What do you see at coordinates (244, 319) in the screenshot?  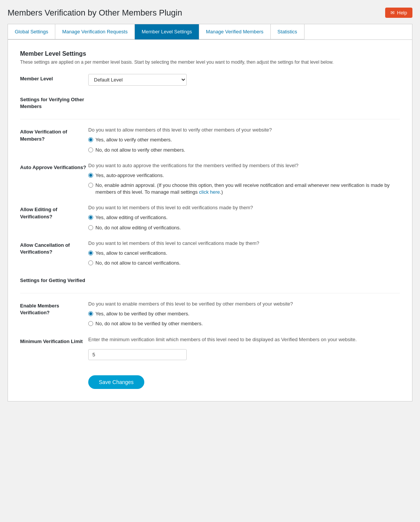 I see `enable-verification-options: Yes, allow to be verified by other membe…` at bounding box center [244, 319].